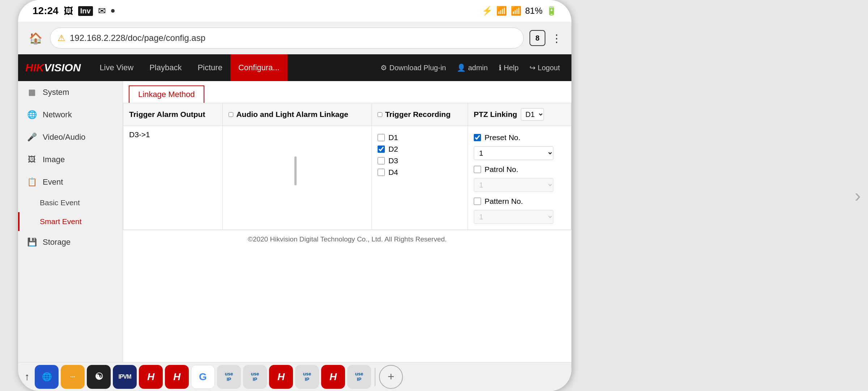 Image resolution: width=868 pixels, height=391 pixels. I want to click on storage-icon: 💾, so click(32, 242).